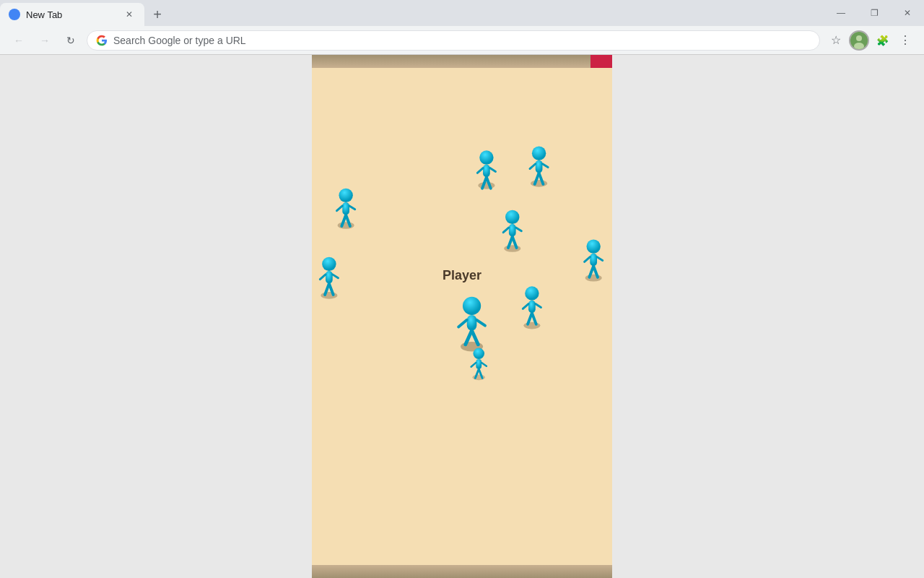 The height and width of the screenshot is (578, 924). What do you see at coordinates (531, 293) in the screenshot?
I see `char7-head` at bounding box center [531, 293].